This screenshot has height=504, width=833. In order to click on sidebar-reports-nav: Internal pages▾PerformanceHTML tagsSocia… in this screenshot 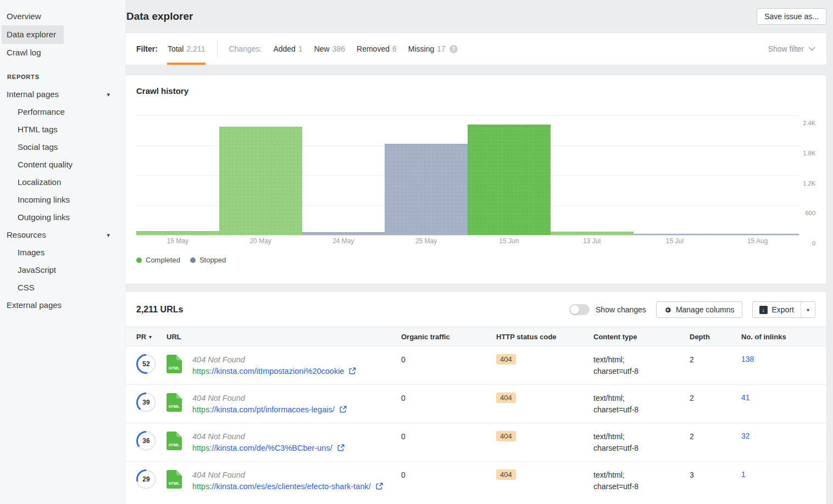, I will do `click(63, 200)`.